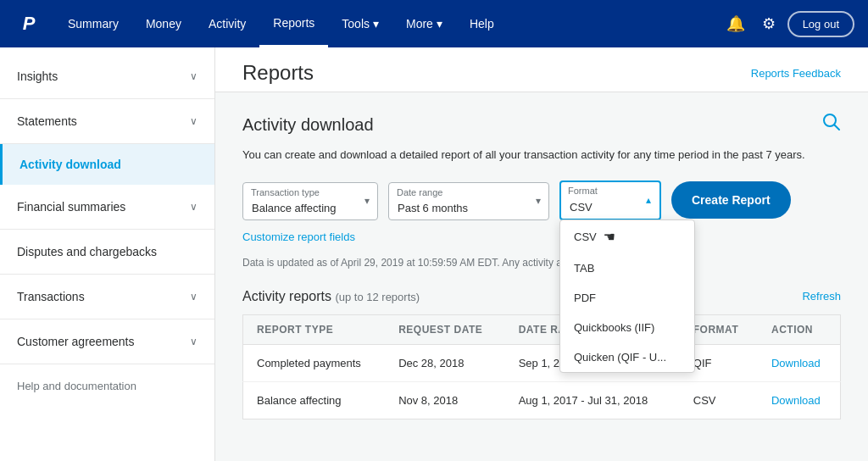 The image size is (868, 461). Describe the element at coordinates (293, 24) in the screenshot. I see `nav-reports: Reports` at that location.